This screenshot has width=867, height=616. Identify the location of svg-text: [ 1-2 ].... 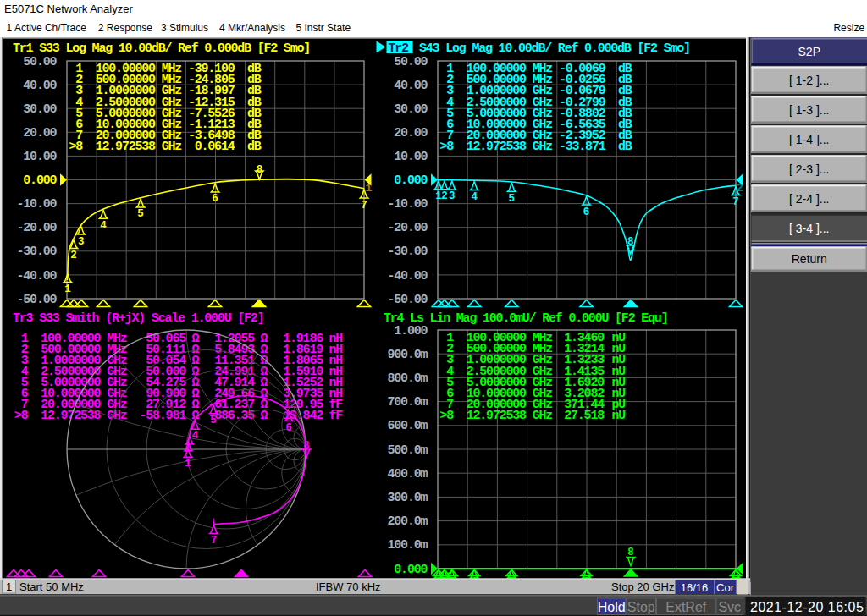
(809, 80).